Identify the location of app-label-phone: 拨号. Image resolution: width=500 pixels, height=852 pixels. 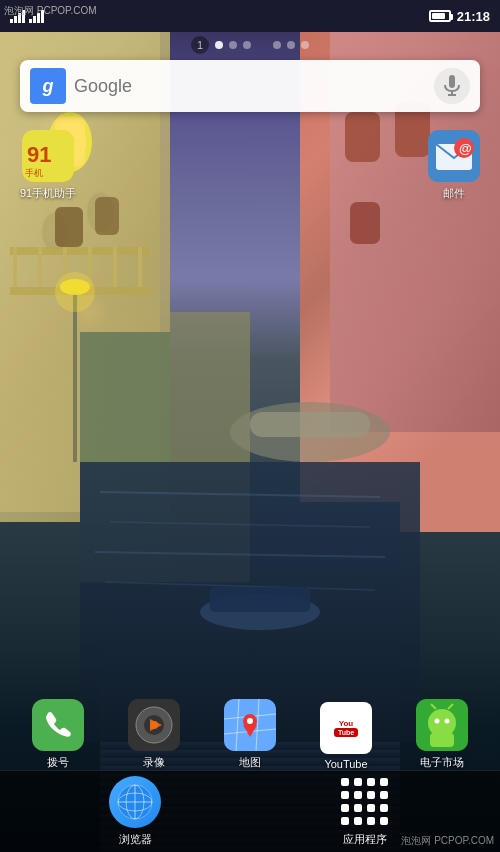
(58, 762).